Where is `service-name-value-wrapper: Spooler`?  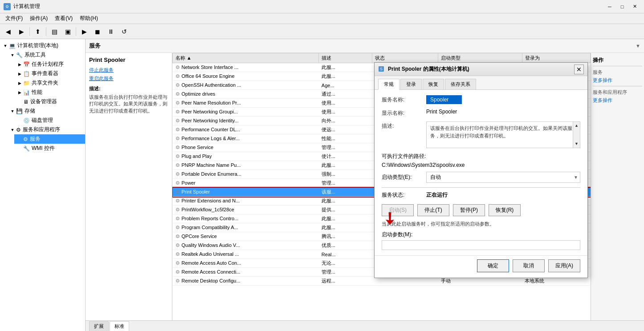
service-name-value-wrapper: Spooler is located at coordinates (444, 100).